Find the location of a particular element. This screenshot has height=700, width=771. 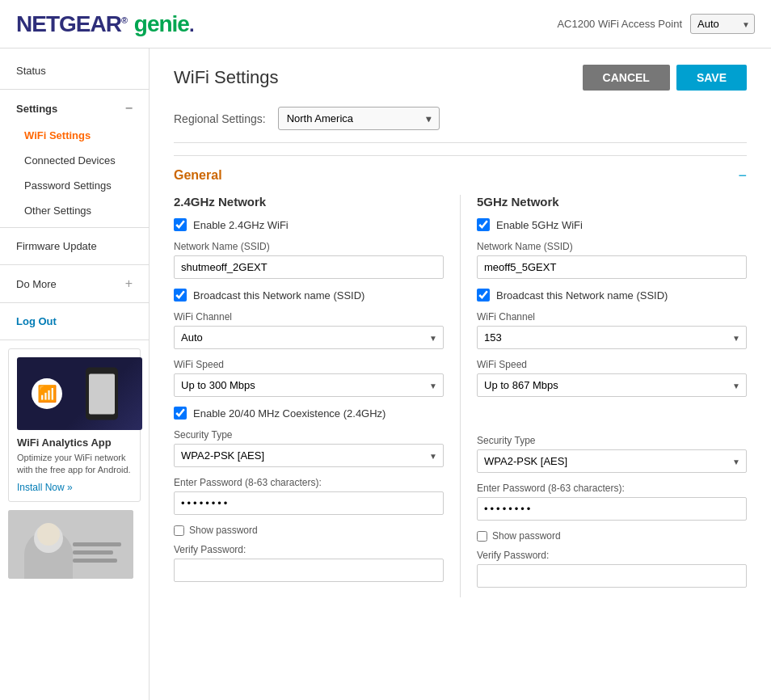

channel-5ghz-select: 153 is located at coordinates (612, 338).